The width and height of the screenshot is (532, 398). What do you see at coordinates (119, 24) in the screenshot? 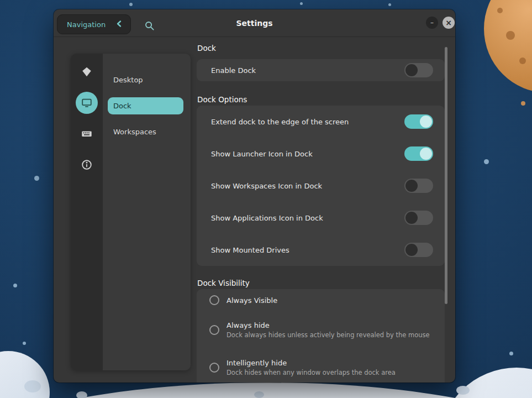
I see `chevron-left-icon` at bounding box center [119, 24].